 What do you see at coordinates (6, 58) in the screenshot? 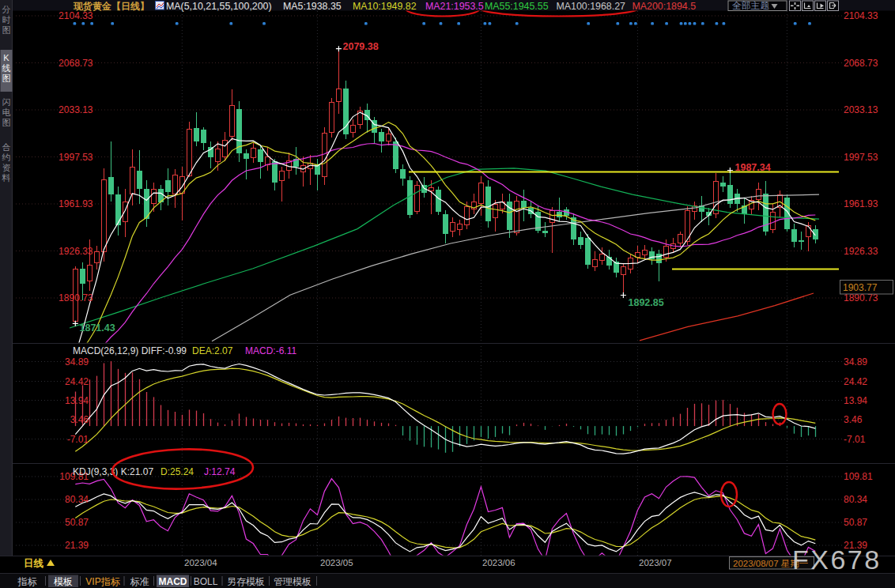
I see `svg-text: K` at bounding box center [6, 58].